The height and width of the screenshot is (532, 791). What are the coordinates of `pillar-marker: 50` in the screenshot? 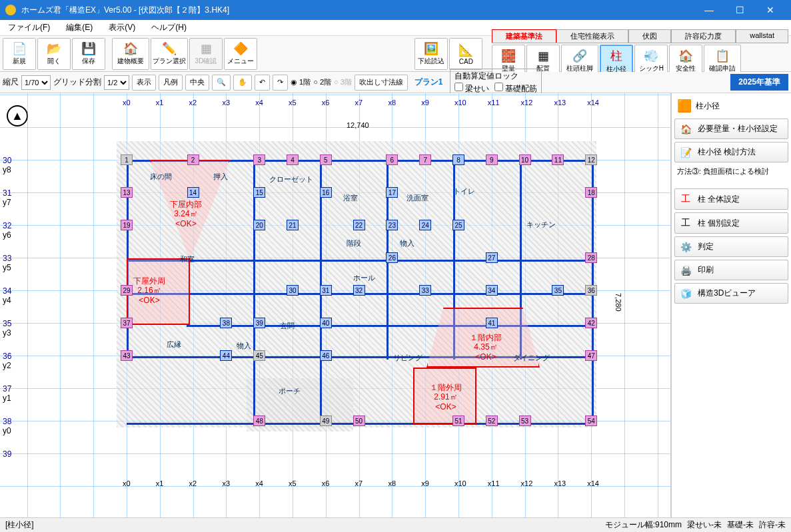 It's located at (359, 421).